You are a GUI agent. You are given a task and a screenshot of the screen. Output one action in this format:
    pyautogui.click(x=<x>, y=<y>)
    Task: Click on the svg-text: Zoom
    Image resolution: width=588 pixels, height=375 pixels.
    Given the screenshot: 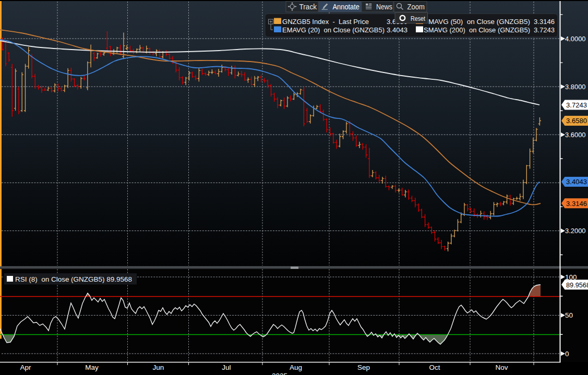 What is the action you would take?
    pyautogui.click(x=416, y=7)
    